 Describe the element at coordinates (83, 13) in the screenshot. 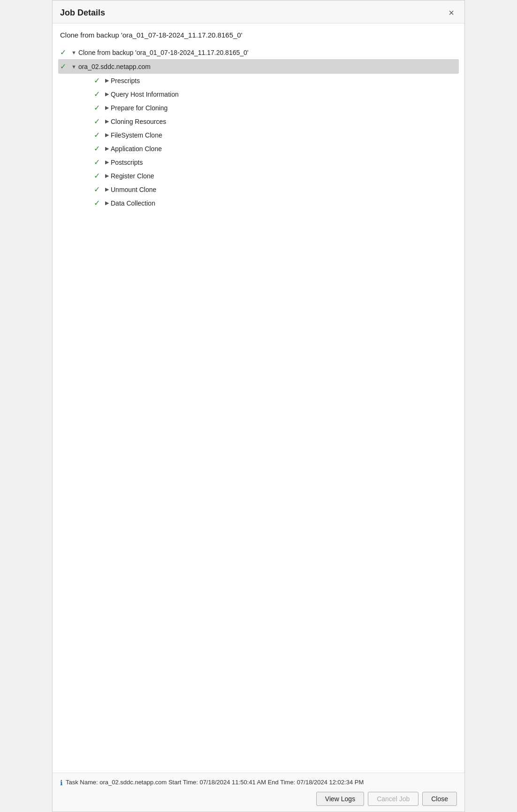

I see `dialog-title: Job Details` at that location.